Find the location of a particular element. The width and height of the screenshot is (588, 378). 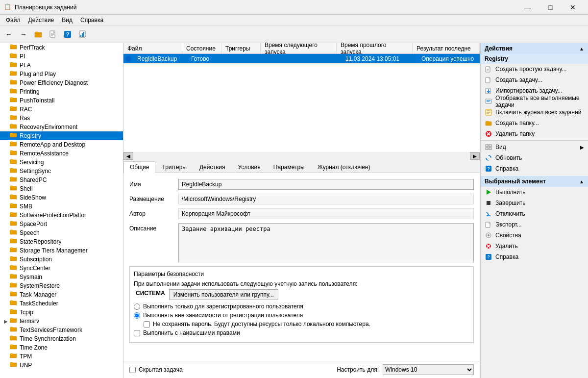

col-last-run: Время прошлого запуска is located at coordinates (374, 48).